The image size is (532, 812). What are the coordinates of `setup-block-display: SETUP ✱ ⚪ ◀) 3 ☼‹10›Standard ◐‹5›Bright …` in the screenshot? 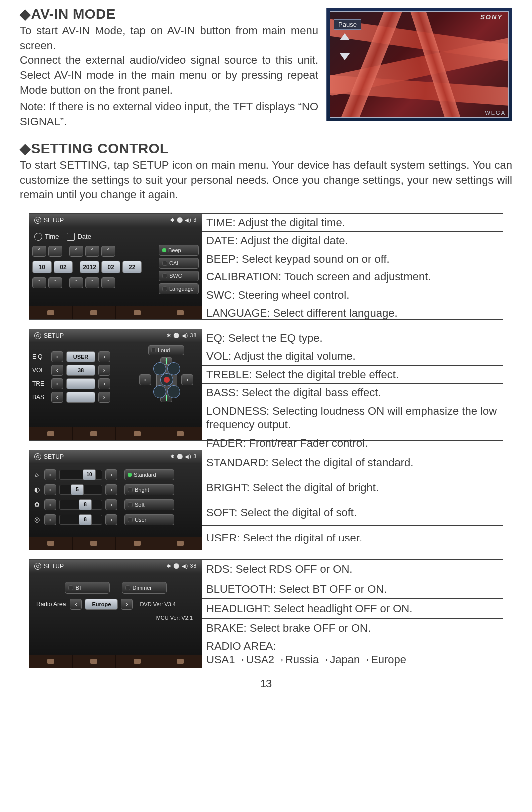 It's located at (266, 500).